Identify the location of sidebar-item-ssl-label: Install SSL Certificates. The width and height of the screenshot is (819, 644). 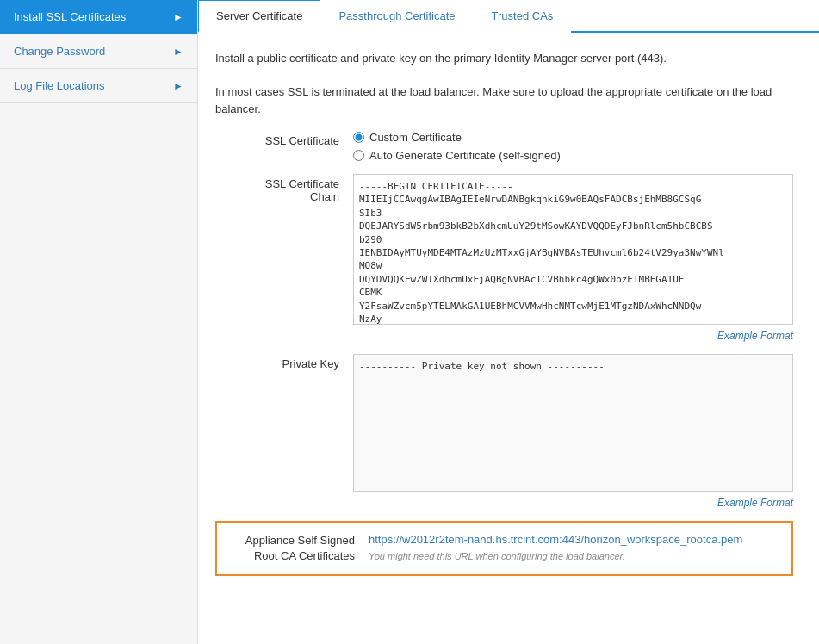
(70, 17).